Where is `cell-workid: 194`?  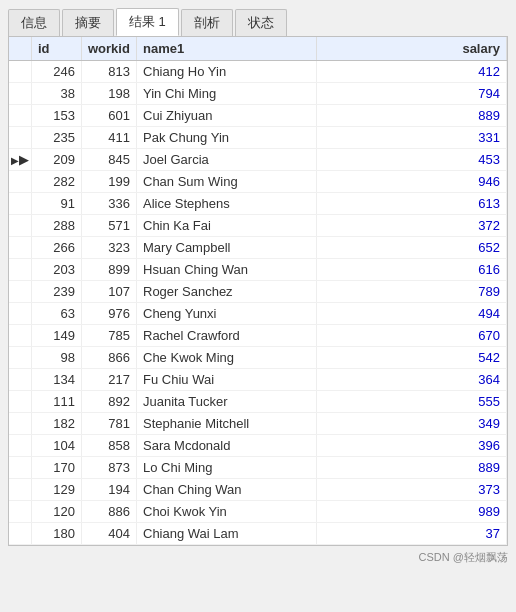 cell-workid: 194 is located at coordinates (110, 490).